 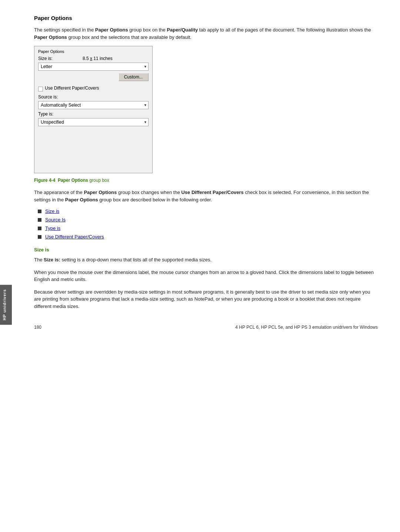 What do you see at coordinates (56, 220) in the screenshot?
I see `source-is-link: Source Is` at bounding box center [56, 220].